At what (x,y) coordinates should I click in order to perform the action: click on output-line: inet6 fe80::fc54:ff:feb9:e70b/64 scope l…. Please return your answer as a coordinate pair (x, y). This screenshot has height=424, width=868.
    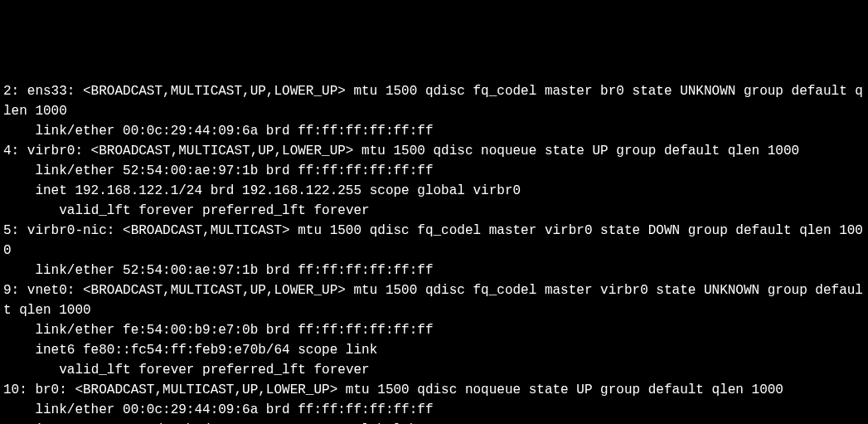
    Looking at the image, I should click on (434, 350).